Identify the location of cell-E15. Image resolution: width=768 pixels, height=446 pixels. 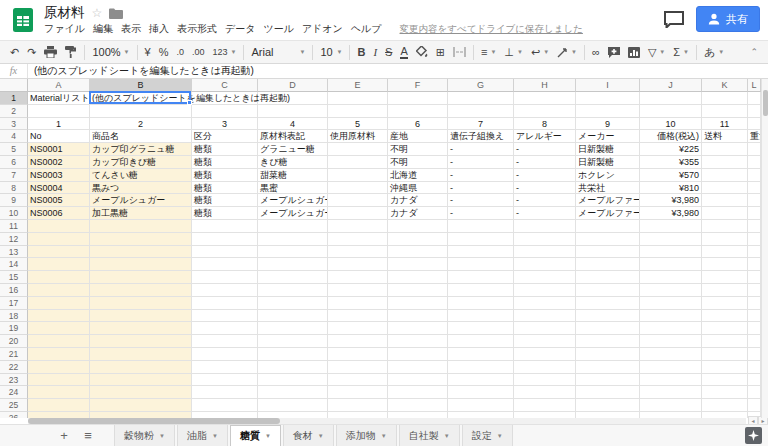
(358, 278).